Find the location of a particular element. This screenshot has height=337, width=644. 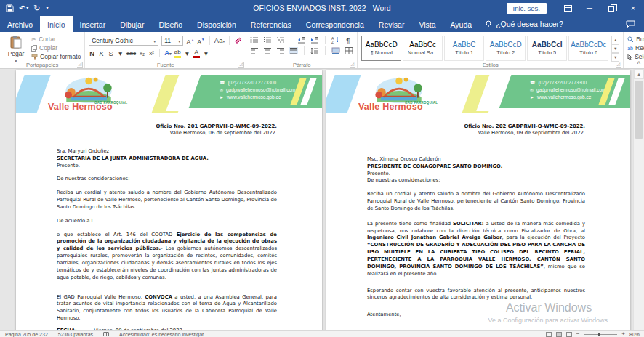

font-size-combobox: 11▾ is located at coordinates (172, 41).